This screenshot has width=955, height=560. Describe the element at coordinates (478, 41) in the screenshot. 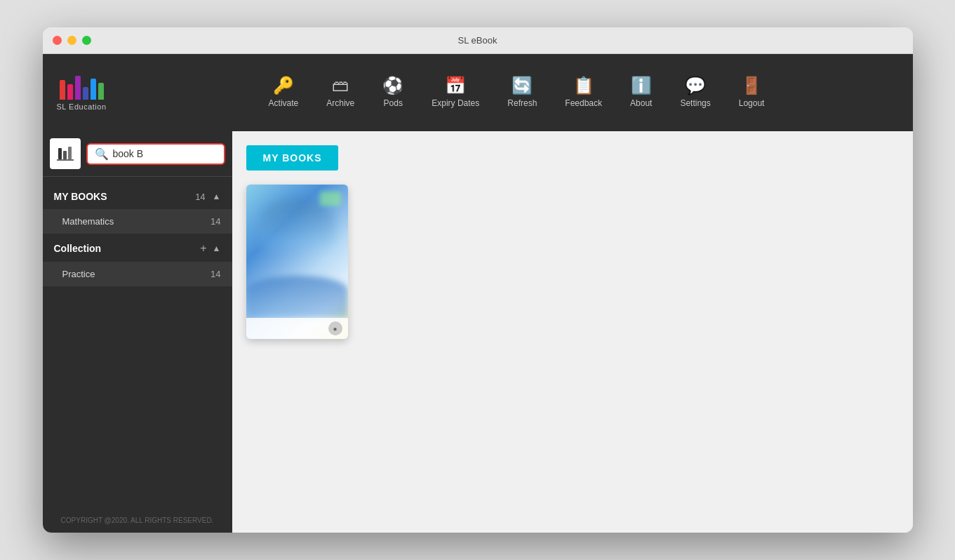

I see `window-title: SL eBook` at that location.